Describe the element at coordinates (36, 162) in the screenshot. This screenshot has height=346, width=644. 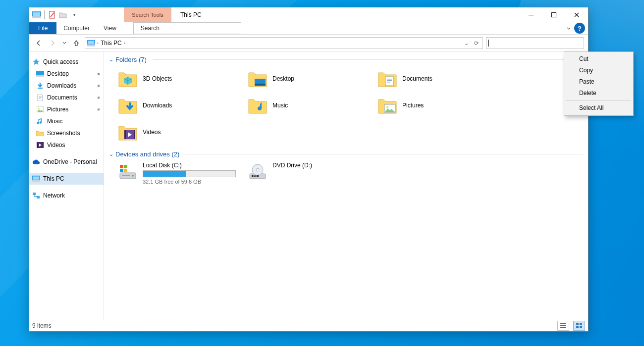
I see `onedrive-icon` at that location.